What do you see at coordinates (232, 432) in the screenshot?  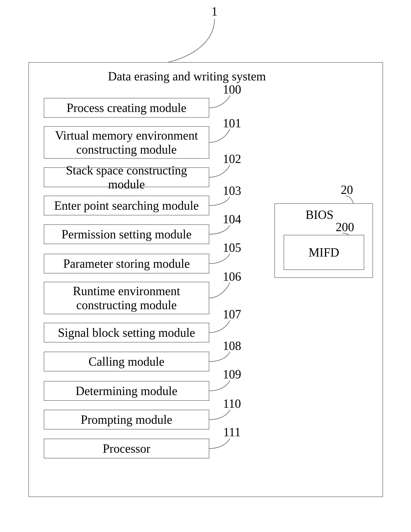 I see `module-ref-11: 111` at bounding box center [232, 432].